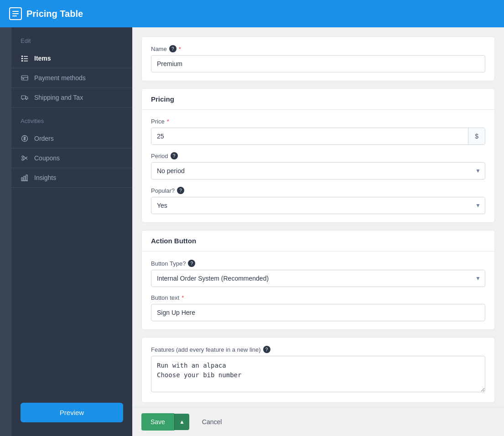  Describe the element at coordinates (192, 263) in the screenshot. I see `button-type-help-icon: ?` at that location.